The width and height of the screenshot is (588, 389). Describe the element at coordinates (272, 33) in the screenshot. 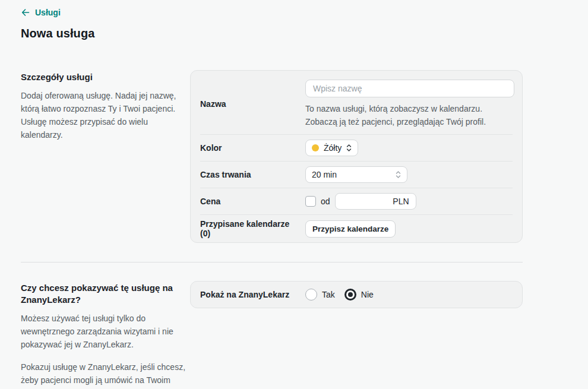

I see `page-title: Nowa usługa` at that location.